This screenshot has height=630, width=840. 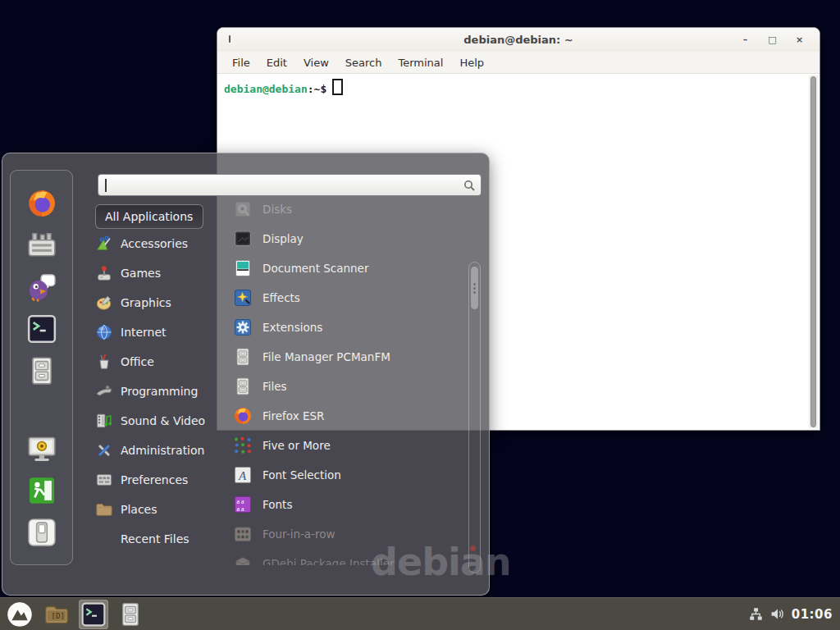 I want to click on app-label: Extensions, so click(x=292, y=327).